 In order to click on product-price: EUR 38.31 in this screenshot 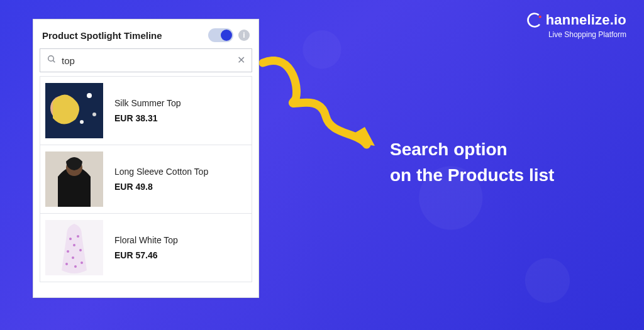, I will do `click(148, 118)`.